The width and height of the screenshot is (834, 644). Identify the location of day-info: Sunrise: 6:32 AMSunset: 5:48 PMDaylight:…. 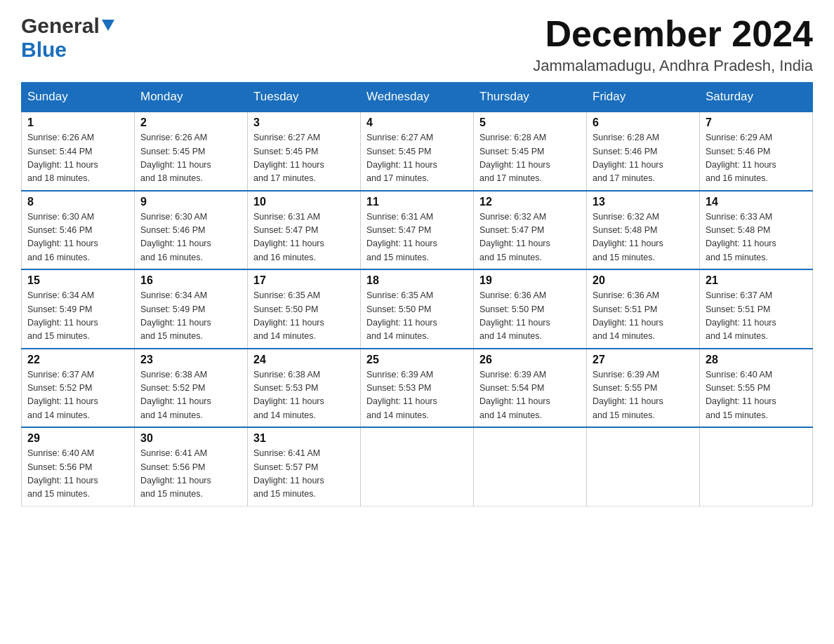
(643, 238).